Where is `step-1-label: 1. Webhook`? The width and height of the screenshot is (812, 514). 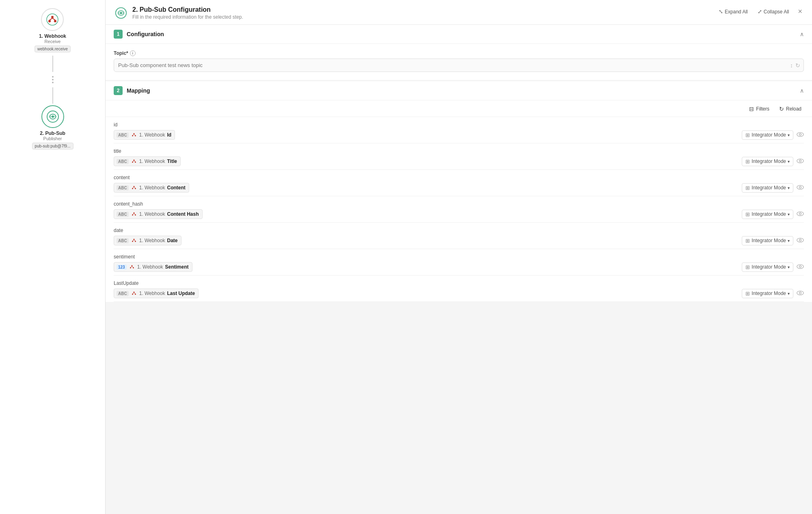 step-1-label: 1. Webhook is located at coordinates (53, 36).